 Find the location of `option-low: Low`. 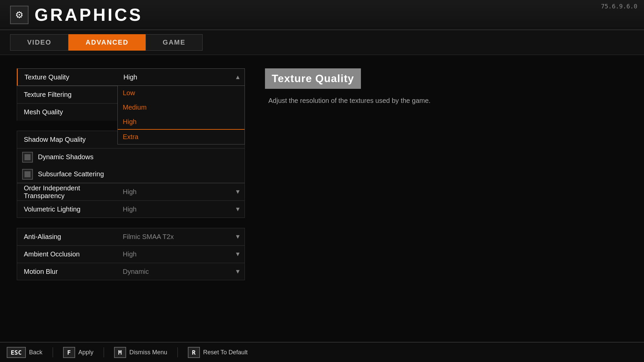

option-low: Low is located at coordinates (181, 93).